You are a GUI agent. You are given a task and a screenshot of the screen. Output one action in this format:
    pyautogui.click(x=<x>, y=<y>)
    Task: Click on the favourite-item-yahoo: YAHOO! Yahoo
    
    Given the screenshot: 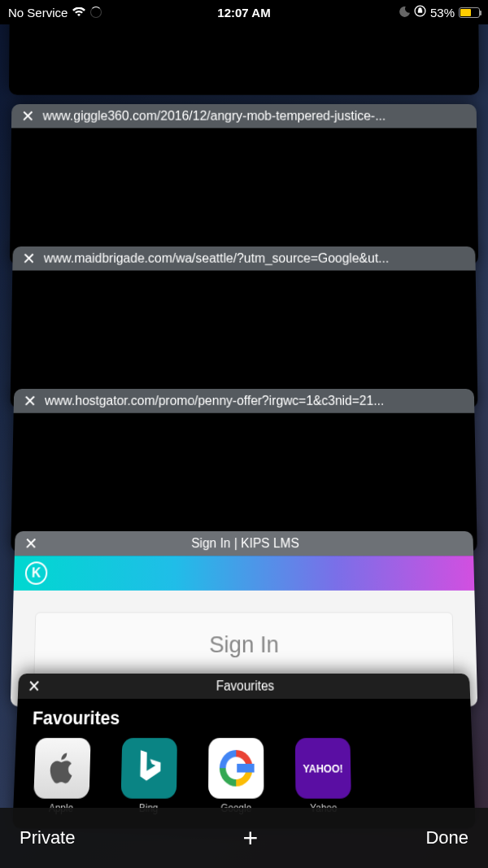 What is the action you would take?
    pyautogui.click(x=324, y=776)
    